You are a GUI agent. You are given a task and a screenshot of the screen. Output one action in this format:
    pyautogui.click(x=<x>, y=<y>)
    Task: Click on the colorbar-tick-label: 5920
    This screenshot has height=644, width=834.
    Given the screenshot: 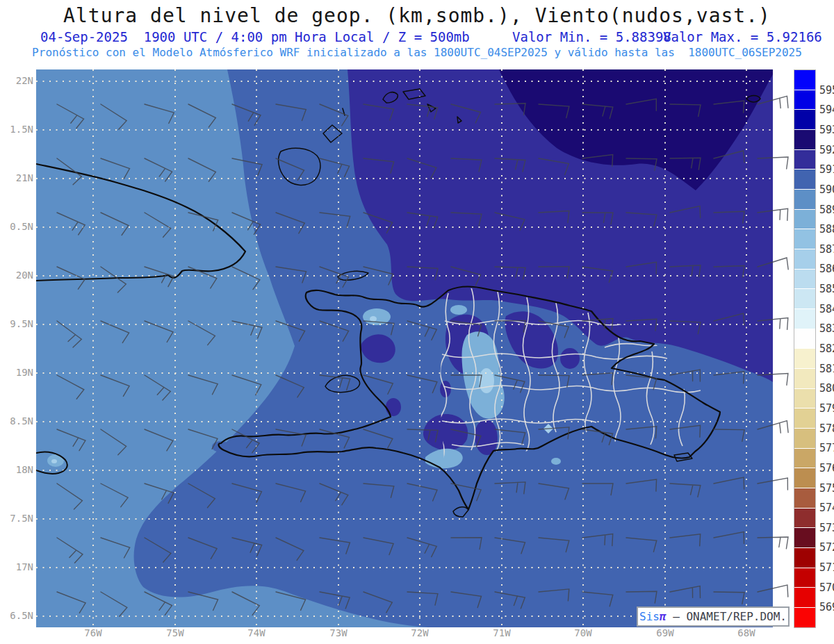 What is the action you would take?
    pyautogui.click(x=827, y=150)
    